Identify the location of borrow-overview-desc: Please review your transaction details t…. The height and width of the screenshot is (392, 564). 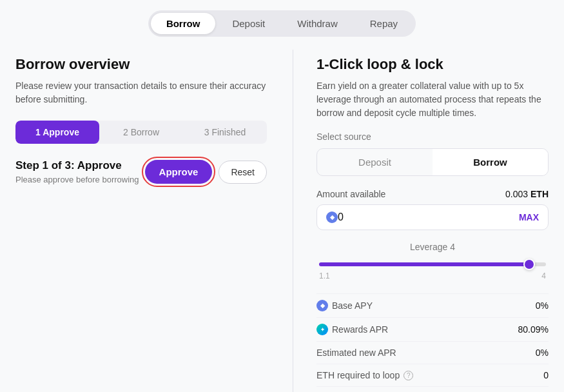
(141, 93).